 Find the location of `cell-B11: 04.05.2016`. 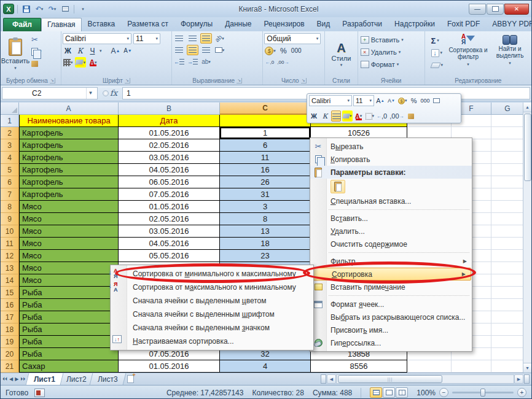

cell-B11: 04.05.2016 is located at coordinates (170, 244).